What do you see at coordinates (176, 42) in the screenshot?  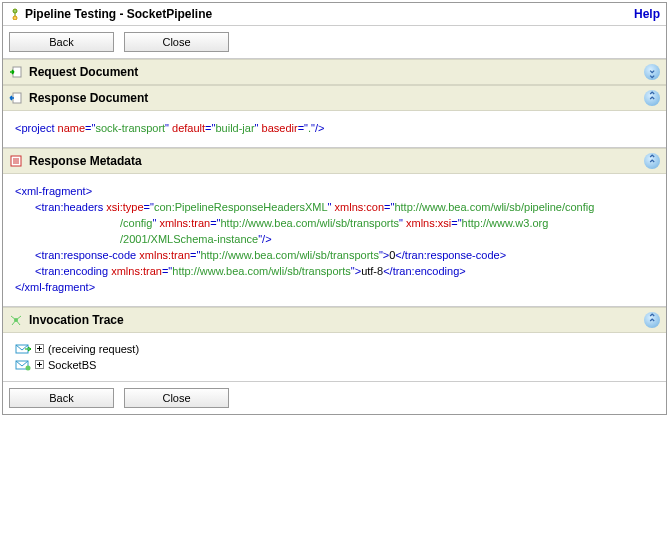 I see `close-button: Close` at bounding box center [176, 42].